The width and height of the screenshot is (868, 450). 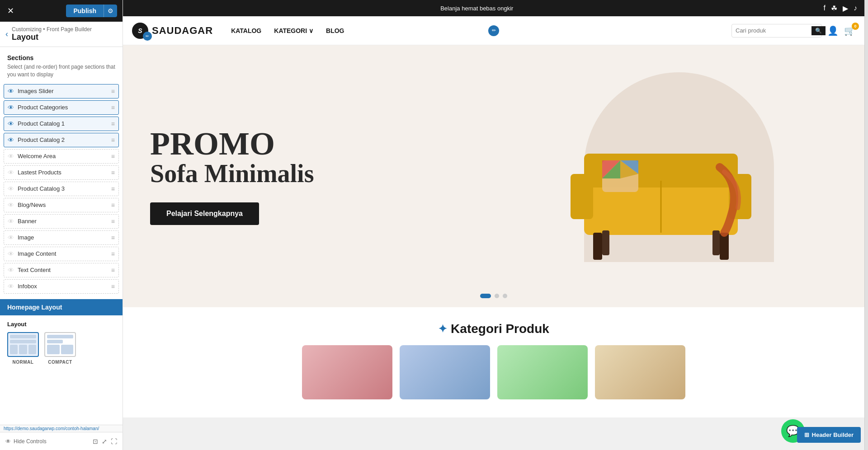 What do you see at coordinates (95, 441) in the screenshot?
I see `preview-icon: ⊡` at bounding box center [95, 441].